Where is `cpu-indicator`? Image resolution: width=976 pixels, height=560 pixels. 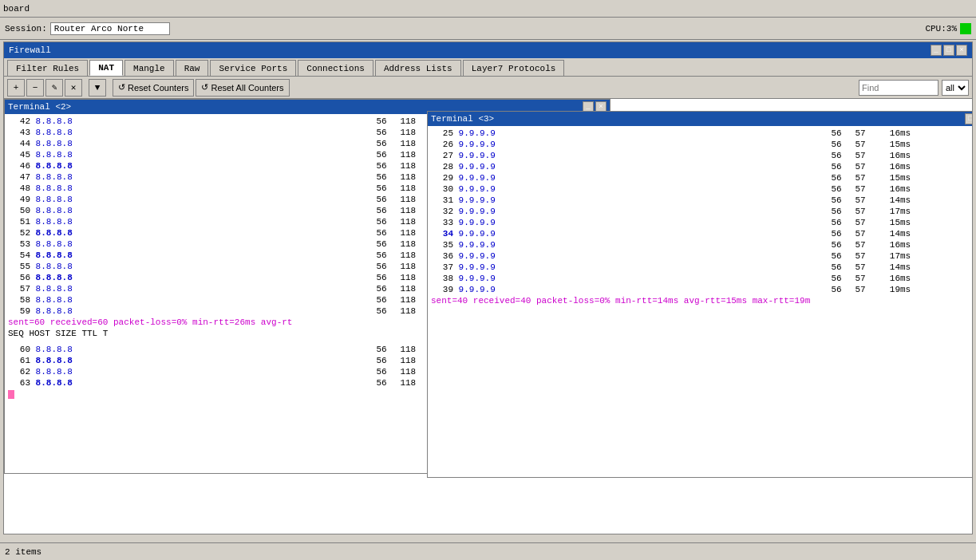
cpu-indicator is located at coordinates (966, 29).